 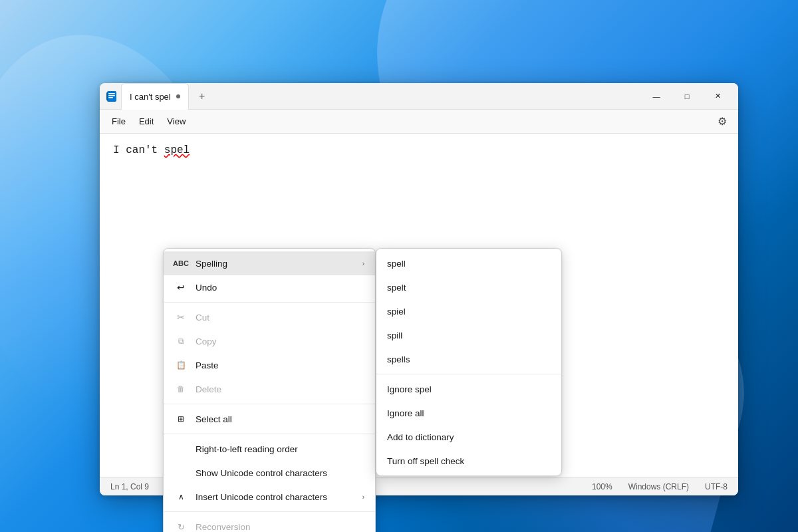 I want to click on menu-bar: File Edit View ⚙, so click(x=419, y=122).